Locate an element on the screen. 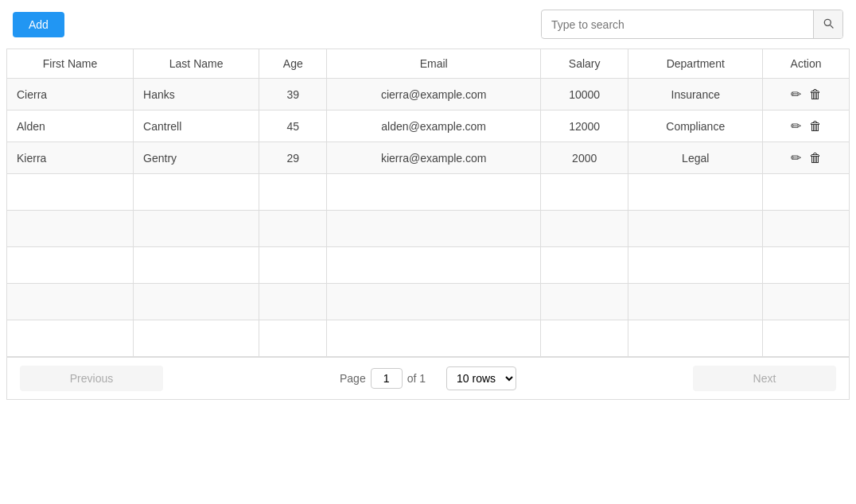  cell-salary: 10000 is located at coordinates (585, 95).